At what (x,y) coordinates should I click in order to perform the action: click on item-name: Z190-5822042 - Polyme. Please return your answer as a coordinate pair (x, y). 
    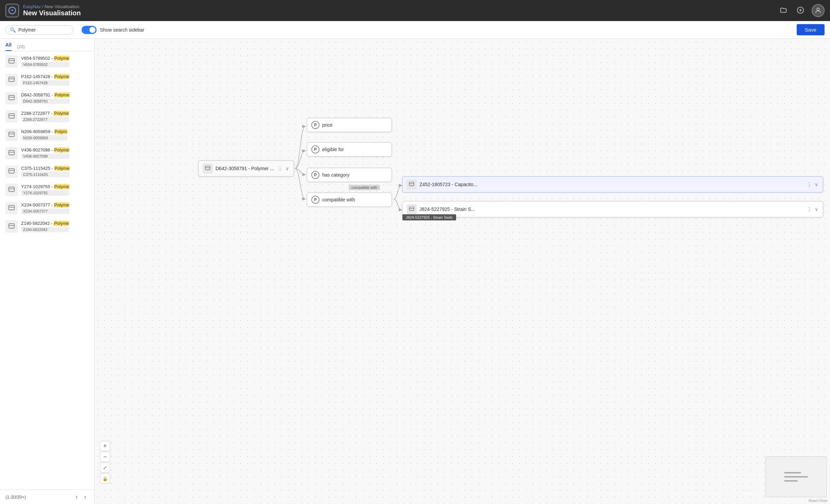
    Looking at the image, I should click on (45, 223).